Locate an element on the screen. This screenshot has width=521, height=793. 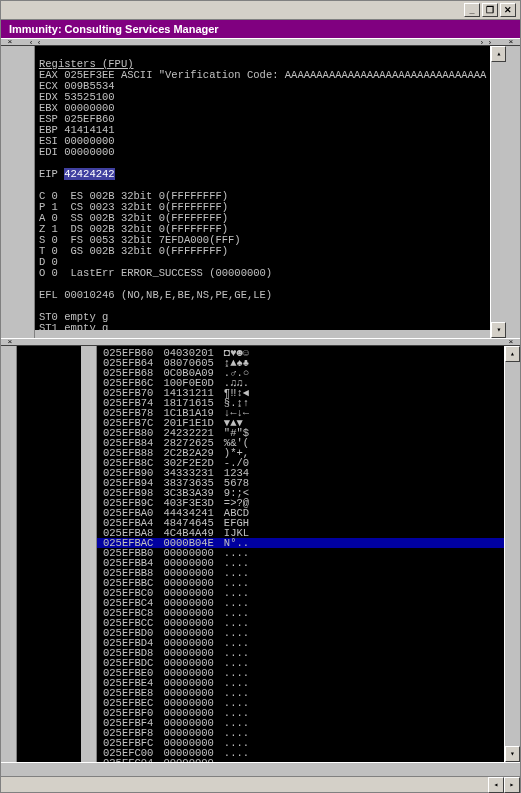
registers-panel-header: × ‹ ‹ › › × is located at coordinates (260, 42).